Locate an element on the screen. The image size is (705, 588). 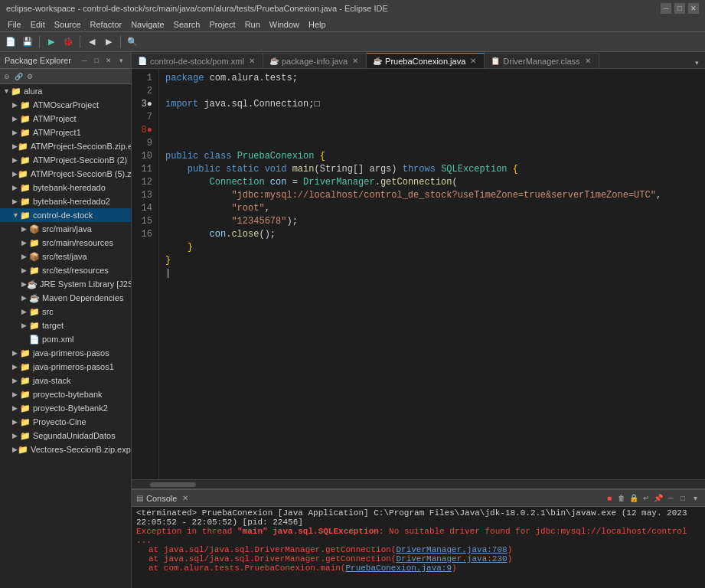
console-minimize: ─ is located at coordinates (671, 498).